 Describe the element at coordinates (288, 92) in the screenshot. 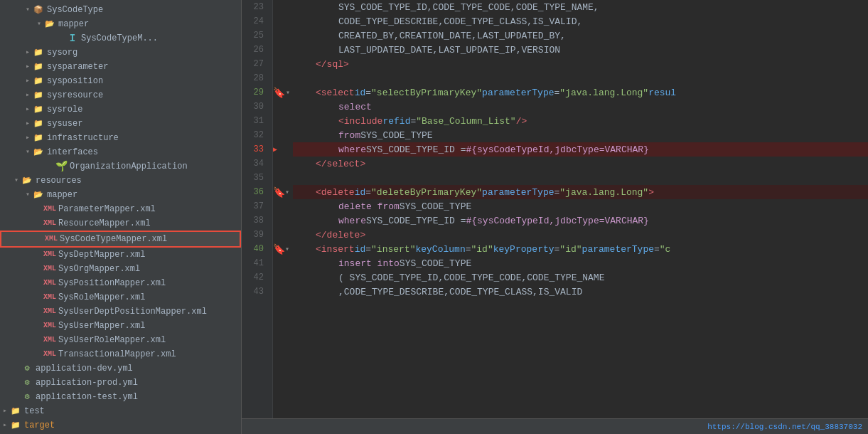

I see `collapse-icon: ▾` at that location.